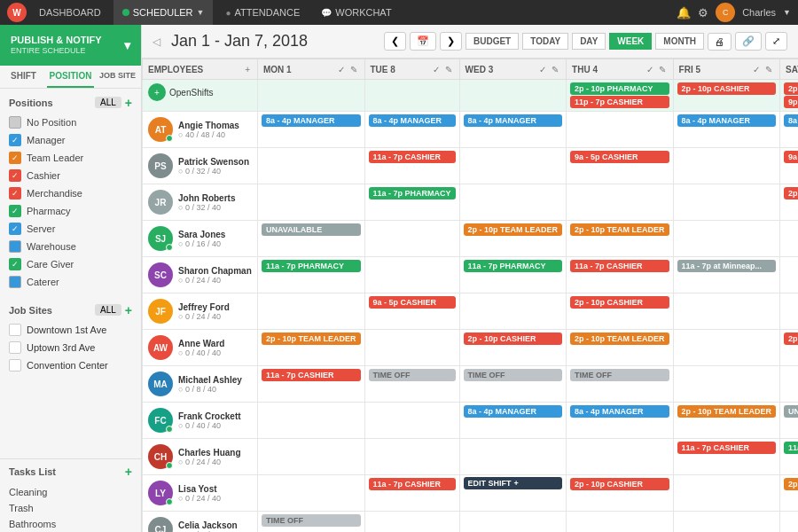  What do you see at coordinates (129, 472) in the screenshot?
I see `add-task-button: +` at bounding box center [129, 472].